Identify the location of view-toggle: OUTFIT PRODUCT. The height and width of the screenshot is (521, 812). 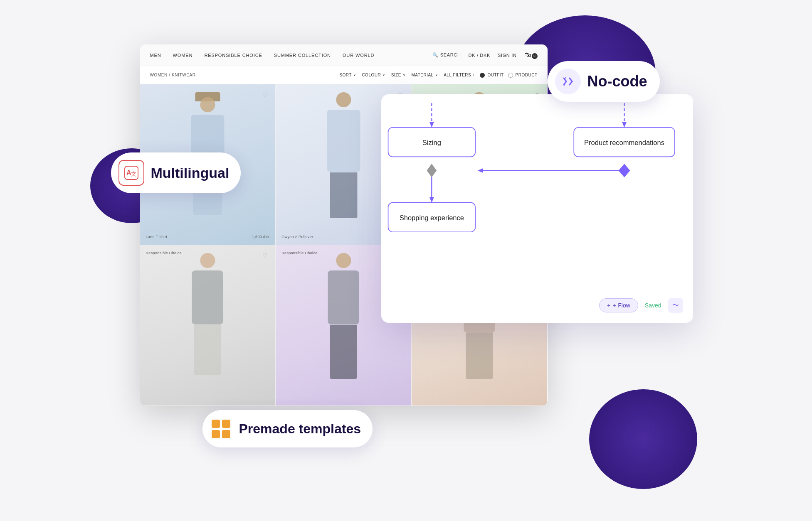
(508, 75).